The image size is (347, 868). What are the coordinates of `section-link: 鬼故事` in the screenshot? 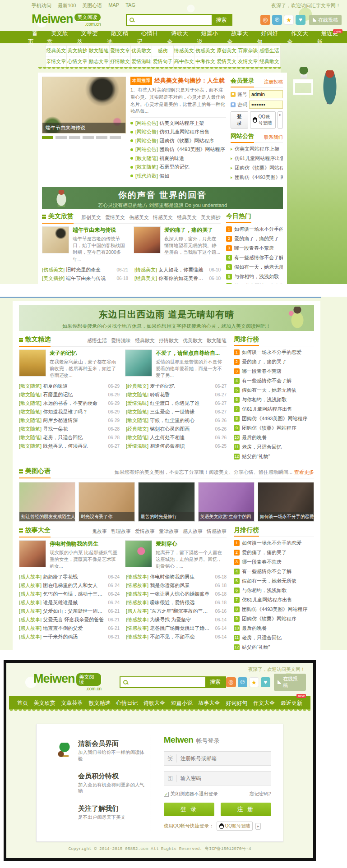 It's located at (99, 531).